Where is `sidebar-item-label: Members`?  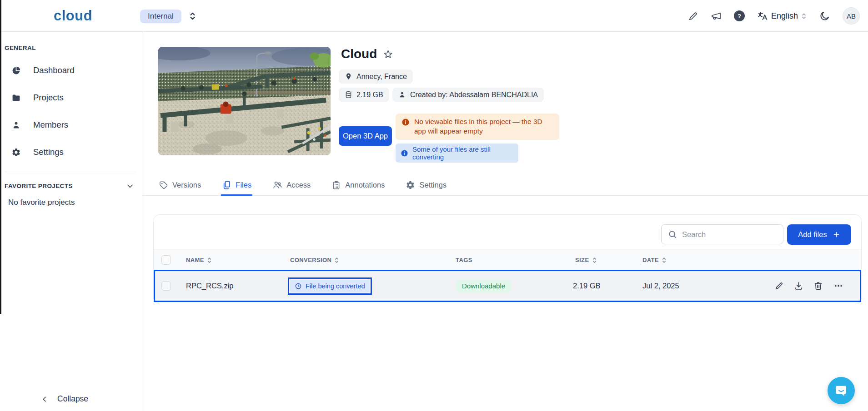
sidebar-item-label: Members is located at coordinates (51, 125).